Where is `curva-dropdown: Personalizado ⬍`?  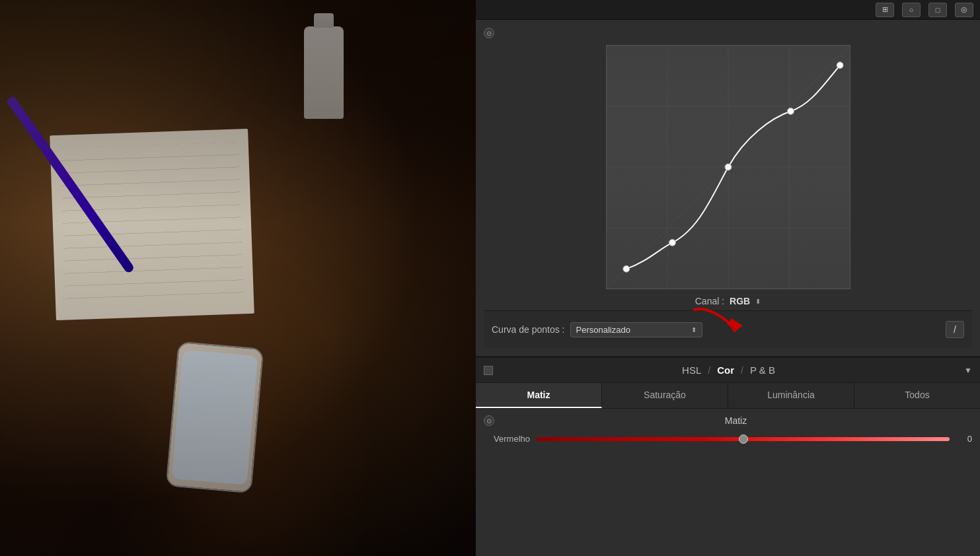
curva-dropdown: Personalizado ⬍ is located at coordinates (636, 330).